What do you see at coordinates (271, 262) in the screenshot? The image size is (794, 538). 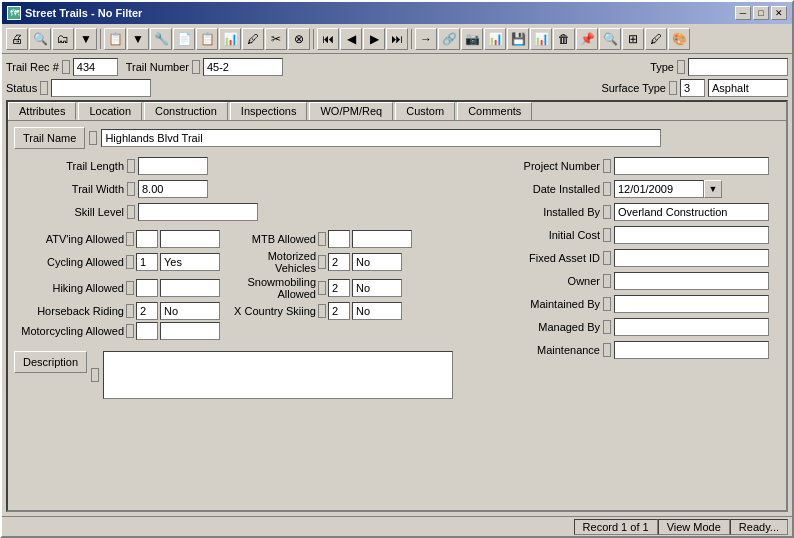 I see `motorized-label: Motorized Vehicles` at bounding box center [271, 262].